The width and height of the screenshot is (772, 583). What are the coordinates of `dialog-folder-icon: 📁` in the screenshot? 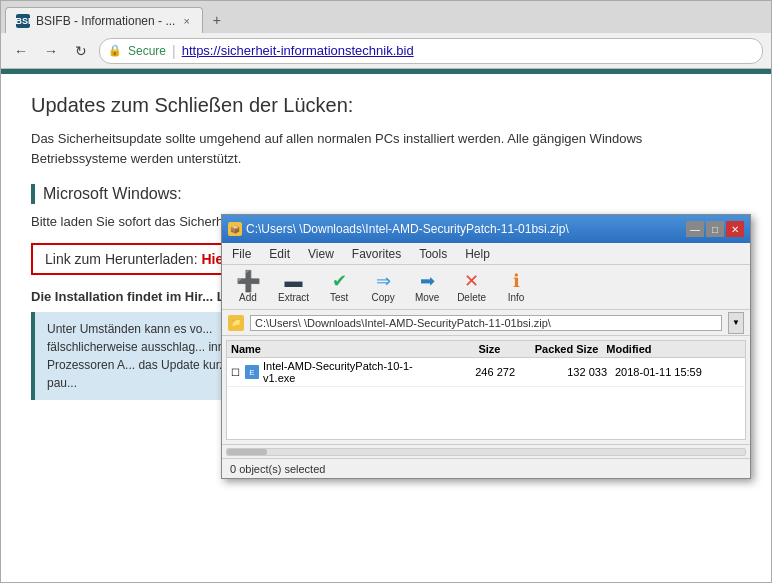 It's located at (236, 323).